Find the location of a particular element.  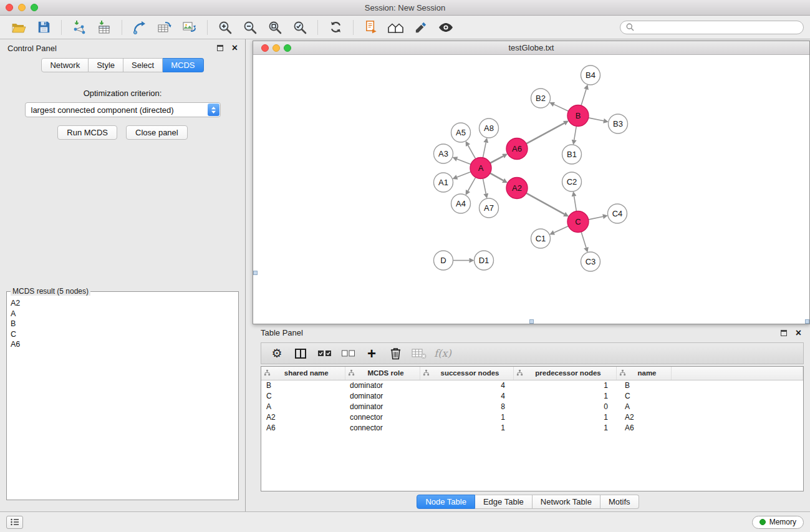

graph-node-A5: A5 is located at coordinates (461, 132).